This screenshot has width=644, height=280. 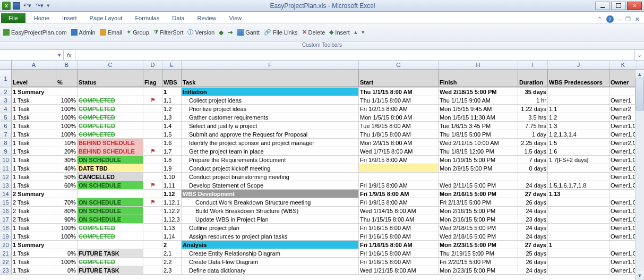 What do you see at coordinates (172, 176) in the screenshot?
I see `wbs-cell: 1.10` at bounding box center [172, 176].